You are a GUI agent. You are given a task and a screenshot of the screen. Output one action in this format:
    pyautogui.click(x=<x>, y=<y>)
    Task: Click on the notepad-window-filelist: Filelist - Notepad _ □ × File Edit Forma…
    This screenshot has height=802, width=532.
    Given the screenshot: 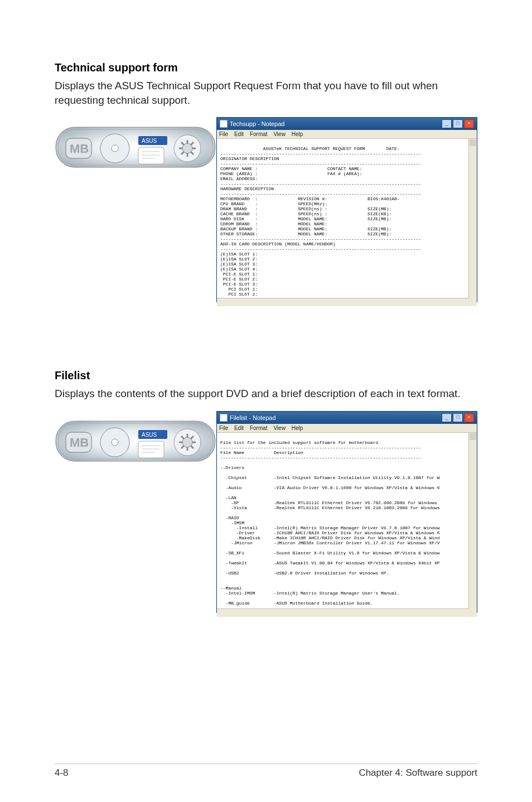 What is the action you would take?
    pyautogui.click(x=347, y=512)
    